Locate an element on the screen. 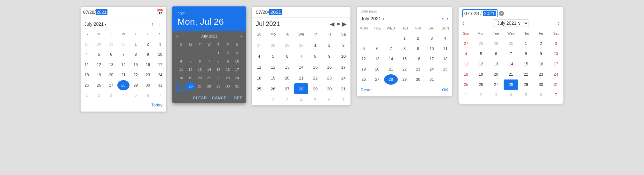 This screenshot has height=175, width=644. cal3-dot is located at coordinates (338, 24).